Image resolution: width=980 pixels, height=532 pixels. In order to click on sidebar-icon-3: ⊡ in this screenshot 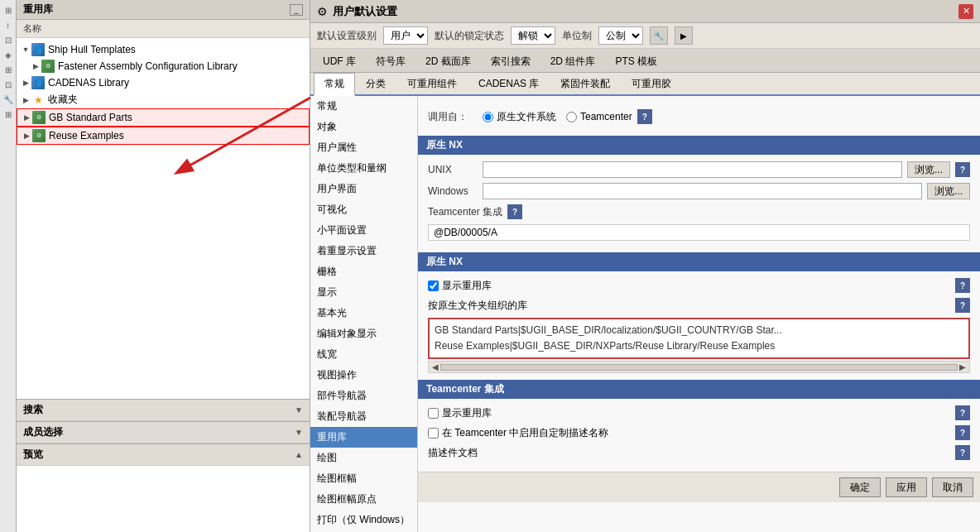, I will do `click(8, 40)`.